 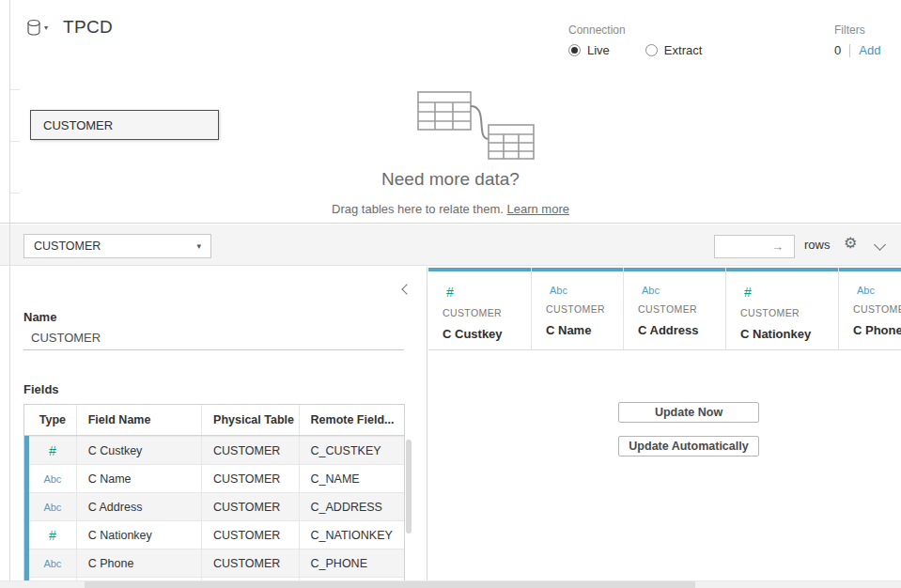 What do you see at coordinates (778, 246) in the screenshot?
I see `arrow-right-icon: →` at bounding box center [778, 246].